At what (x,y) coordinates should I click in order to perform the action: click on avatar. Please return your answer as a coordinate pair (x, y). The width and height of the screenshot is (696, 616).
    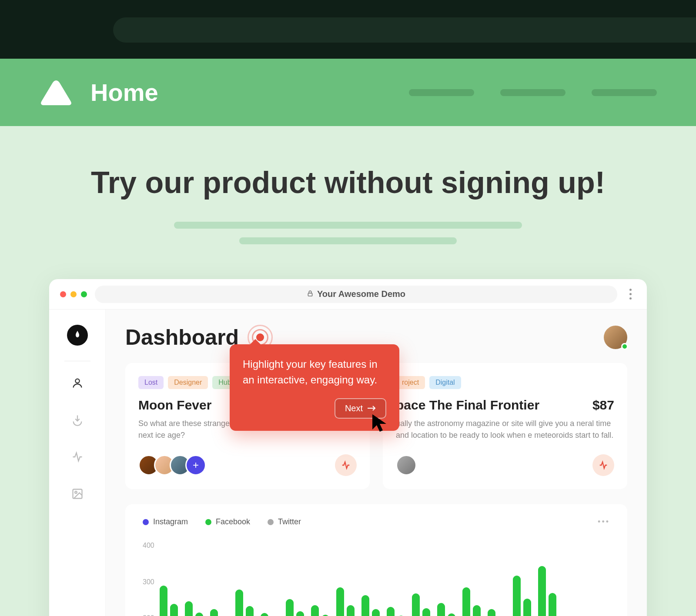
    Looking at the image, I should click on (406, 465).